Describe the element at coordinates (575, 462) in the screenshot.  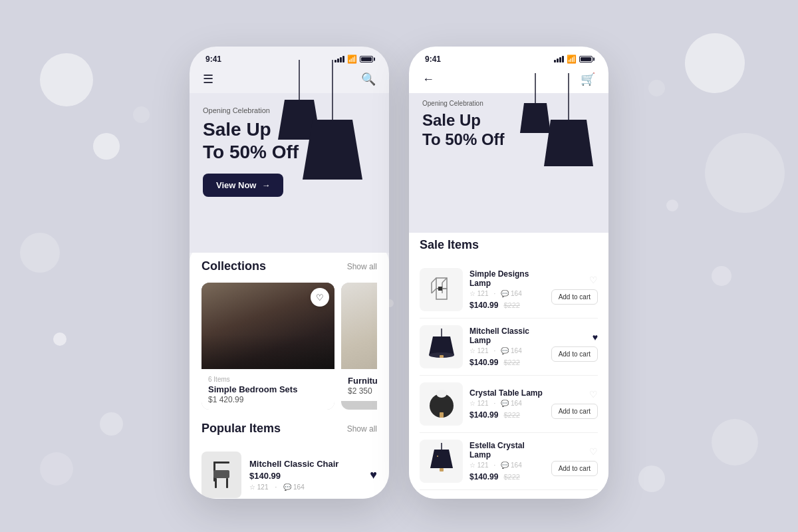
I see `sale-item-right-3: ♡ Add to cart` at that location.